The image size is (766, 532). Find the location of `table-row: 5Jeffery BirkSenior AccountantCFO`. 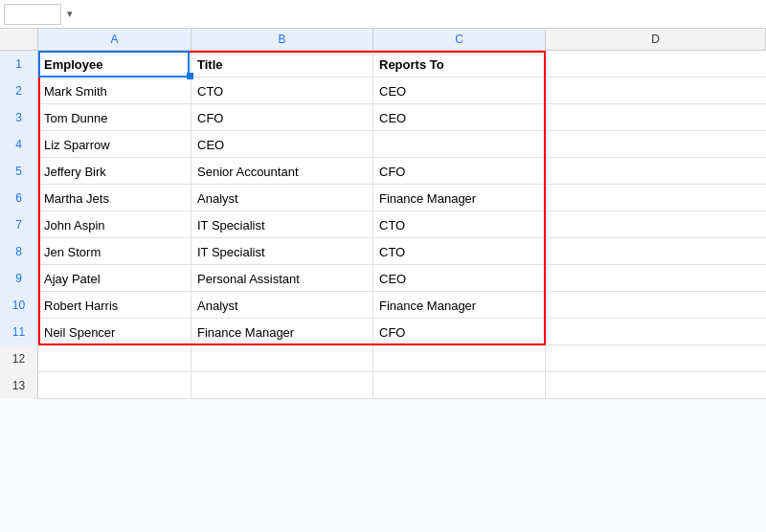

table-row: 5Jeffery BirkSenior AccountantCFO is located at coordinates (383, 171).